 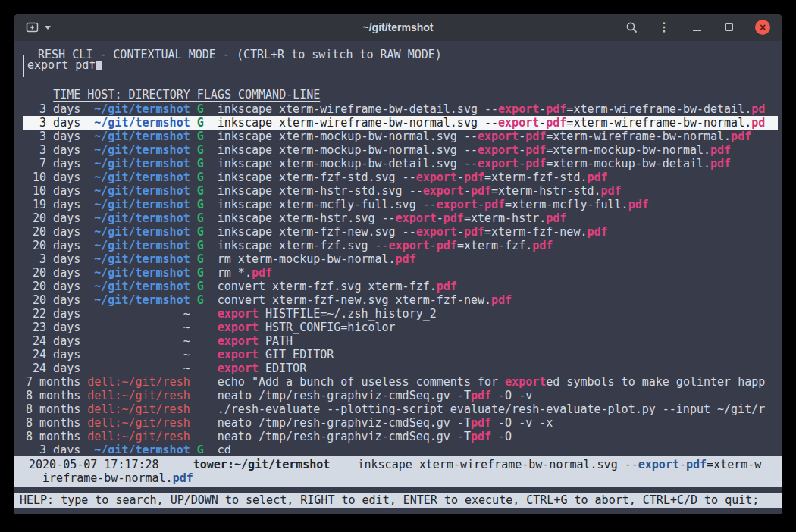 I want to click on row-command: inkscape xterm-wireframe-bw-detail.svg -…, so click(x=491, y=109).